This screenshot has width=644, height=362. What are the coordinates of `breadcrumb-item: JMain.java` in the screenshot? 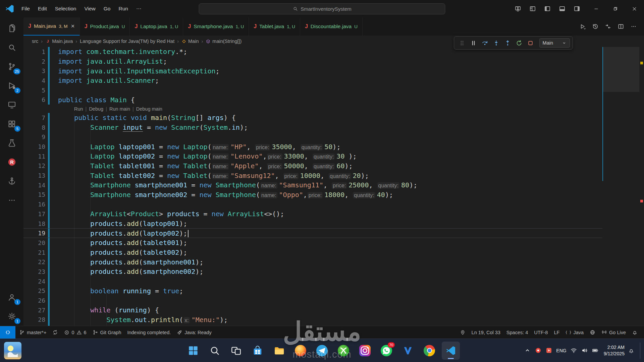 It's located at (59, 41).